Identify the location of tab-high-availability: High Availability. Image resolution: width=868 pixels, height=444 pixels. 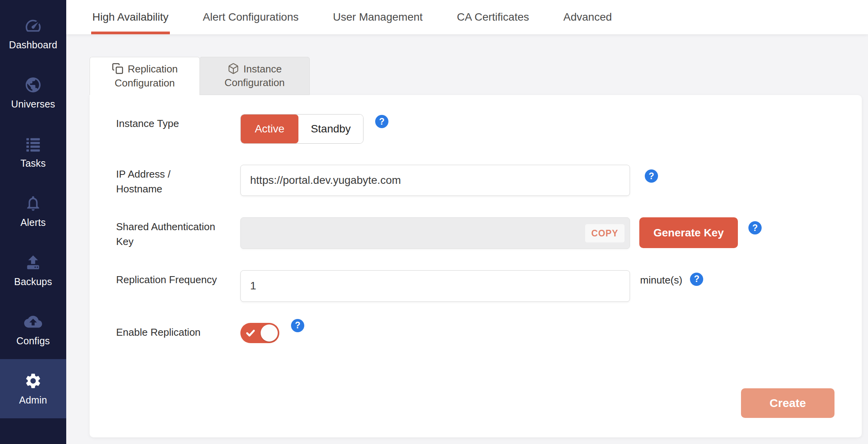
(131, 17).